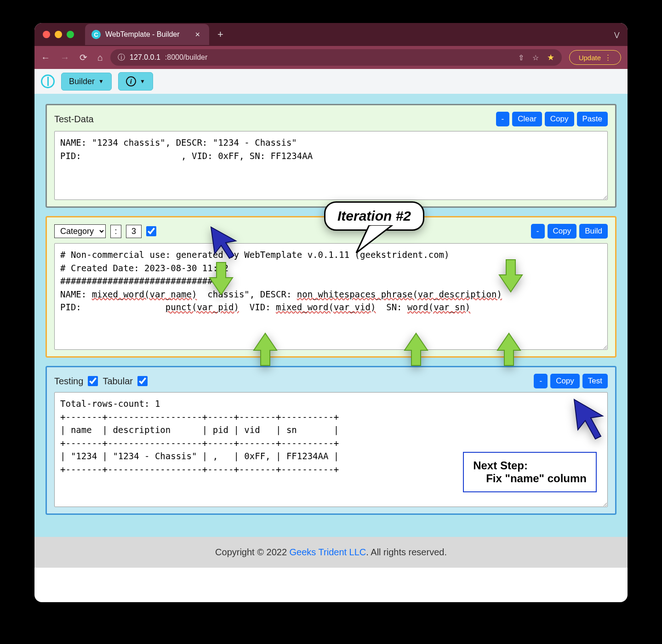  I want to click on note-title: Next Step:, so click(530, 466).